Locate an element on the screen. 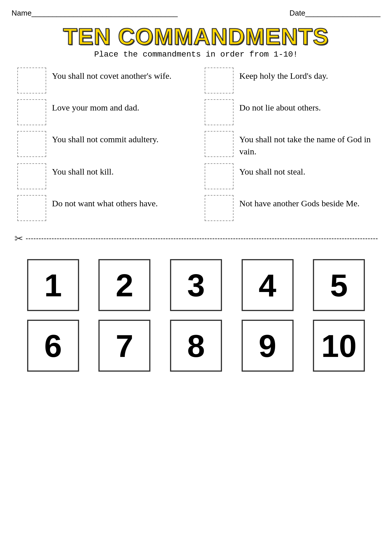 The image size is (392, 554). subtitle-text: Place the commandments in order from 1-1… is located at coordinates (196, 54).